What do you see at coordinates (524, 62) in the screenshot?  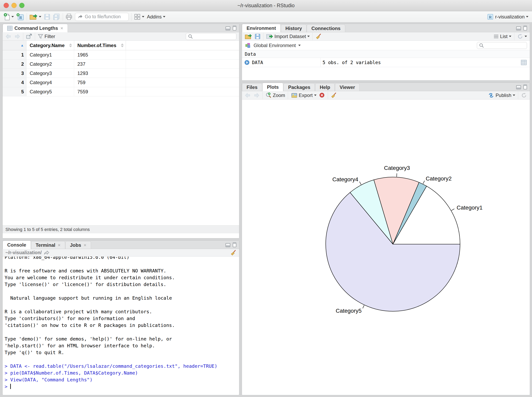 I see `view-table-icon` at bounding box center [524, 62].